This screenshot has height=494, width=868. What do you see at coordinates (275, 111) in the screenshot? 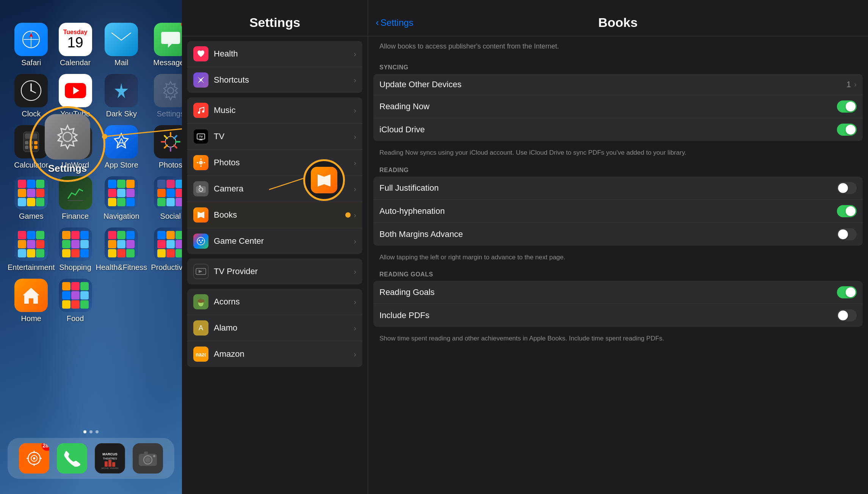
I see `settings-row-music: Music ›` at bounding box center [275, 111].